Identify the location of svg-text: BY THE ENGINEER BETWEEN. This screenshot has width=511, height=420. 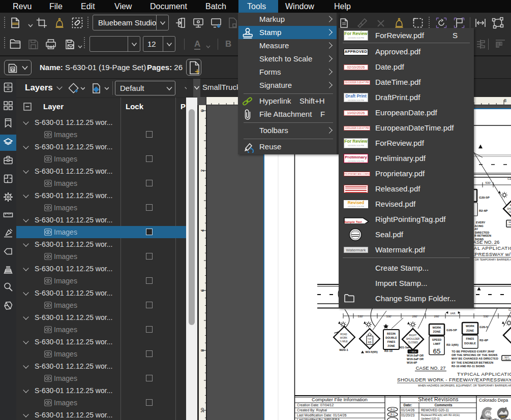
(472, 363).